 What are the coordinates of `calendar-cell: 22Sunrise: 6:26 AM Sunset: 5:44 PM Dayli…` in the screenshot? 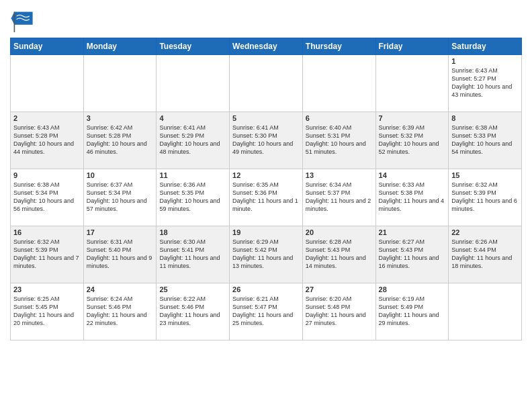 It's located at (485, 255).